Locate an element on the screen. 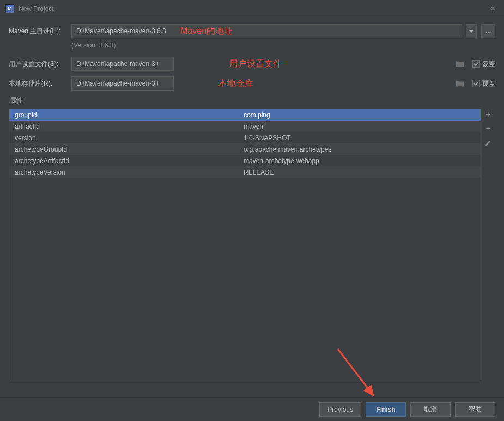  prop-key: archetypeVersion is located at coordinates (129, 172).